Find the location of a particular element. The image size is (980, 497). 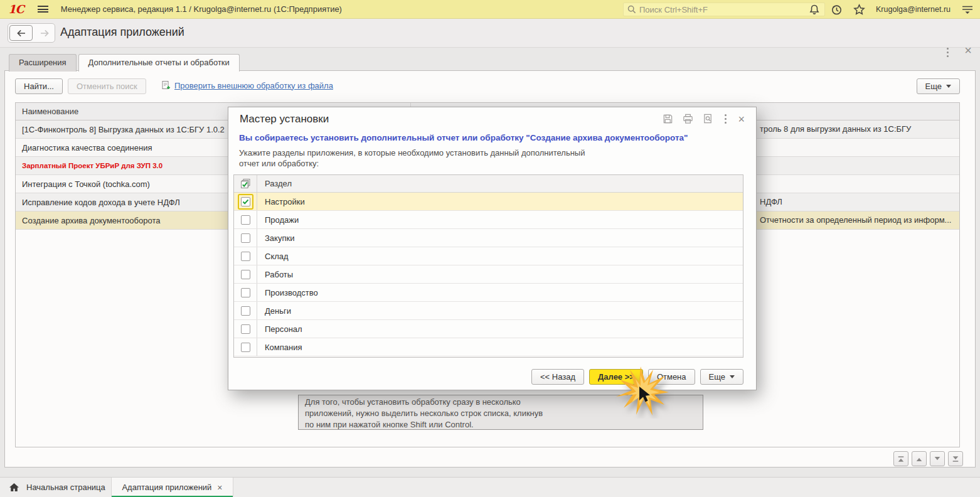

find-button: Найти... is located at coordinates (39, 87).